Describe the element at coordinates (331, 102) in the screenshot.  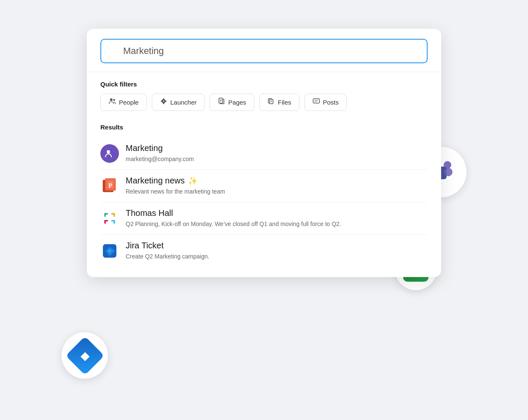
I see `filter-posts-label: Posts` at that location.